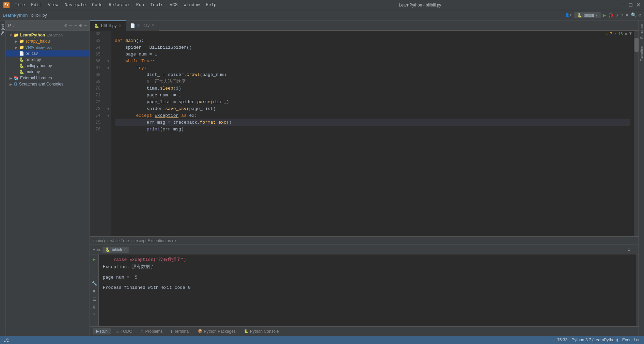 The width and height of the screenshot is (644, 344). What do you see at coordinates (76, 25) in the screenshot?
I see `expand-all-icon: ⇒` at bounding box center [76, 25].